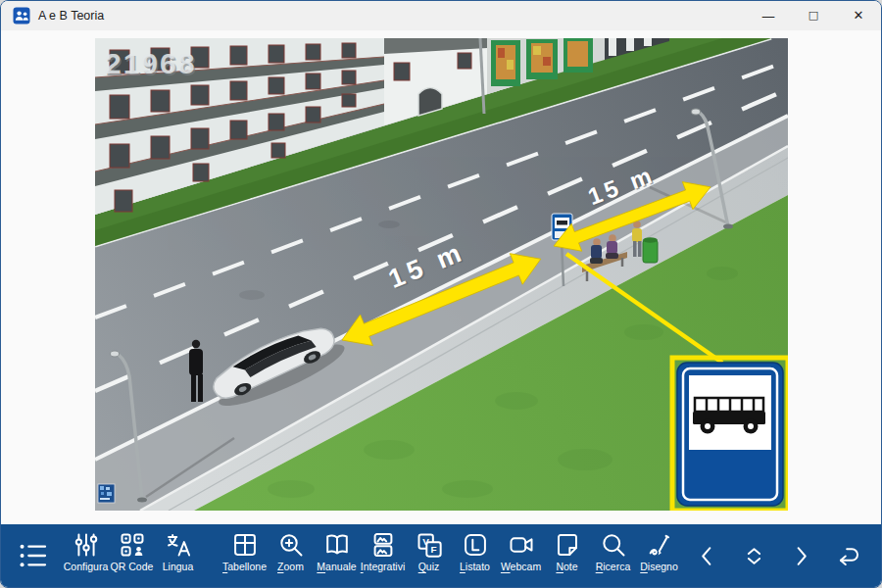 The width and height of the screenshot is (882, 588). What do you see at coordinates (382, 556) in the screenshot?
I see `toolbar-button-integrativi: Integrativi` at bounding box center [382, 556].